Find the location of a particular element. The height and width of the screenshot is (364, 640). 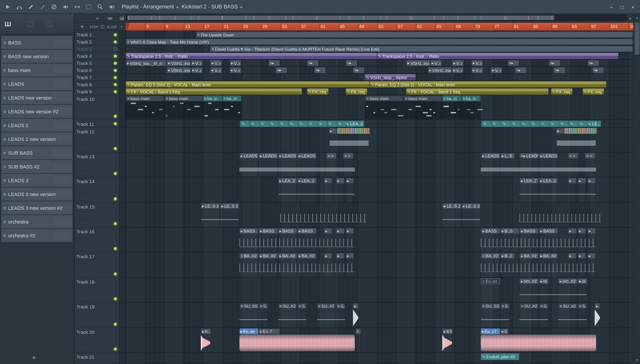

track-header: Track 11 is located at coordinates (100, 124).